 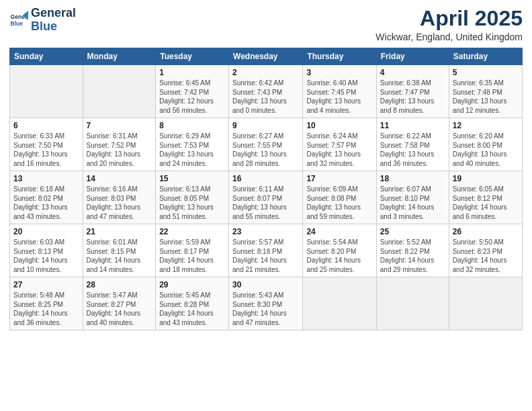 I want to click on day-number: 7, so click(x=120, y=126).